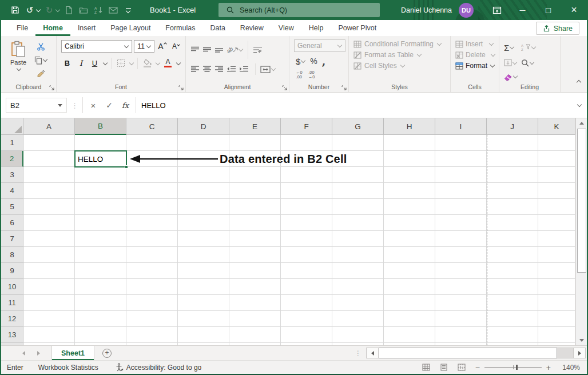  What do you see at coordinates (148, 63) in the screenshot?
I see `fill-color-button` at bounding box center [148, 63].